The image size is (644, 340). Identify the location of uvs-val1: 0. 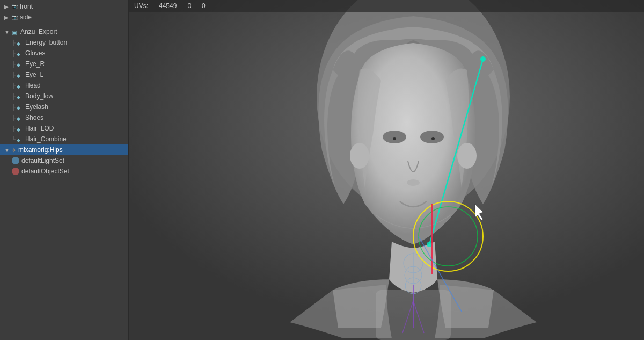
(189, 6).